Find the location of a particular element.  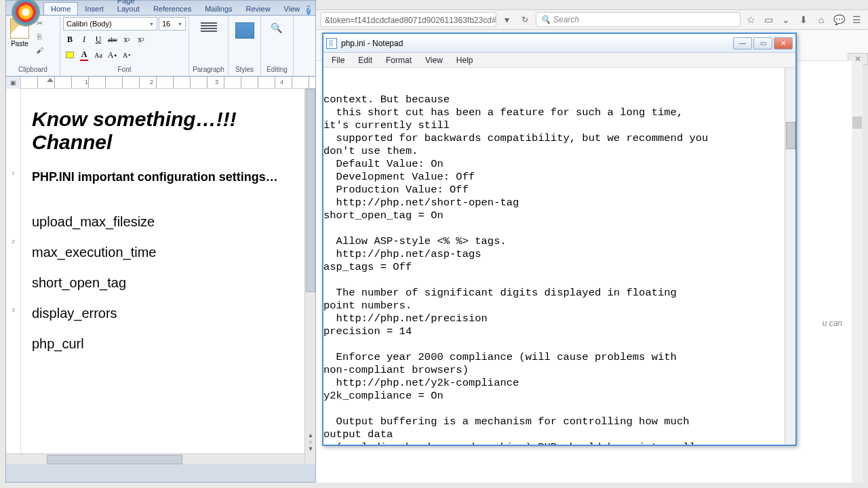

list-item: php_curl is located at coordinates (161, 344).